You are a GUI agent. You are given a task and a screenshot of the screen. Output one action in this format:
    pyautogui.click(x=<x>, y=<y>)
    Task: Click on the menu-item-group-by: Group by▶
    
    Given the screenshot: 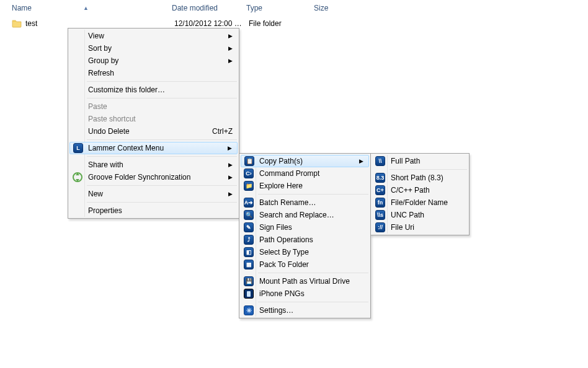 What is the action you would take?
    pyautogui.click(x=154, y=61)
    